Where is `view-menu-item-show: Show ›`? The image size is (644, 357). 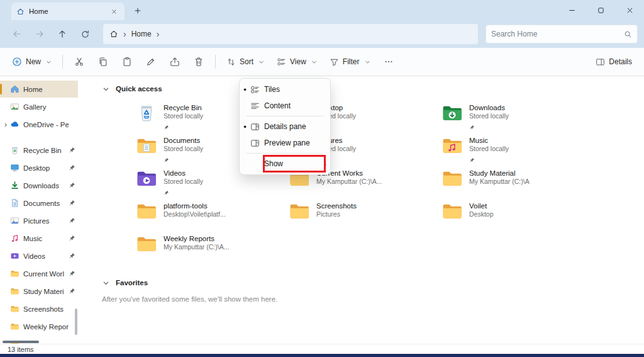 view-menu-item-show: Show › is located at coordinates (285, 164).